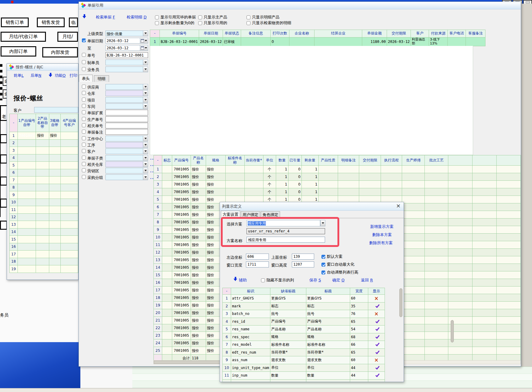  What do you see at coordinates (304, 360) in the screenshot?
I see `column-row: 9ass_num需求支数需求支数60×` at bounding box center [304, 360].